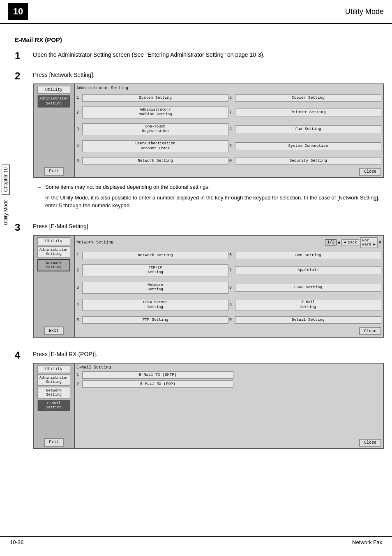  What do you see at coordinates (155, 98) in the screenshot?
I see `screen-1-btn-system-setting: System Setting` at bounding box center [155, 98].